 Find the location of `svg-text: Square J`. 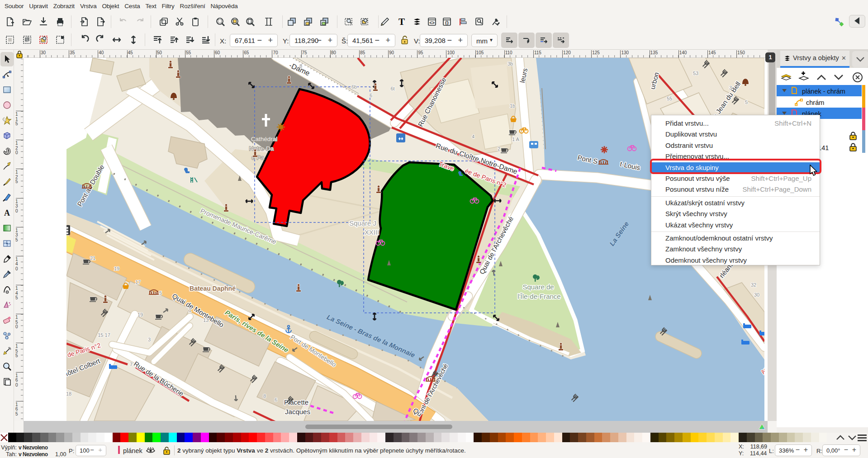

svg-text: Square J is located at coordinates (363, 223).